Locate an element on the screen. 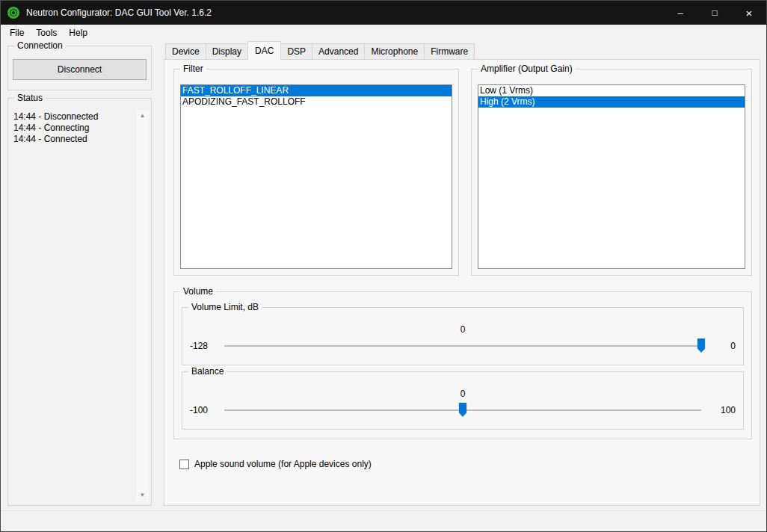 The image size is (767, 532). tab-advanced: Advanced is located at coordinates (338, 51).